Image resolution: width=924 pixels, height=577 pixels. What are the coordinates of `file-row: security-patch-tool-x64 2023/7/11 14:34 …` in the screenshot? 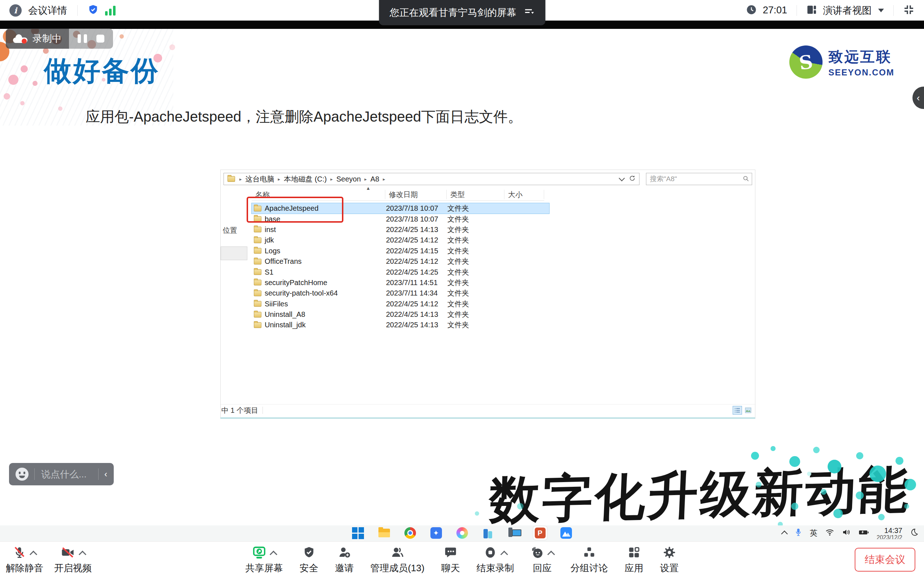 It's located at (400, 293).